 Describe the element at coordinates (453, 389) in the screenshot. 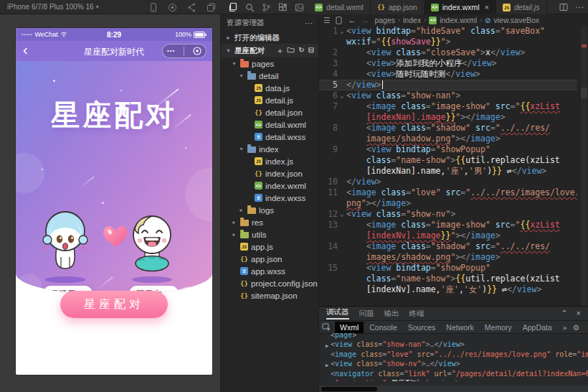

I see `debugger-hscrollbar` at that location.